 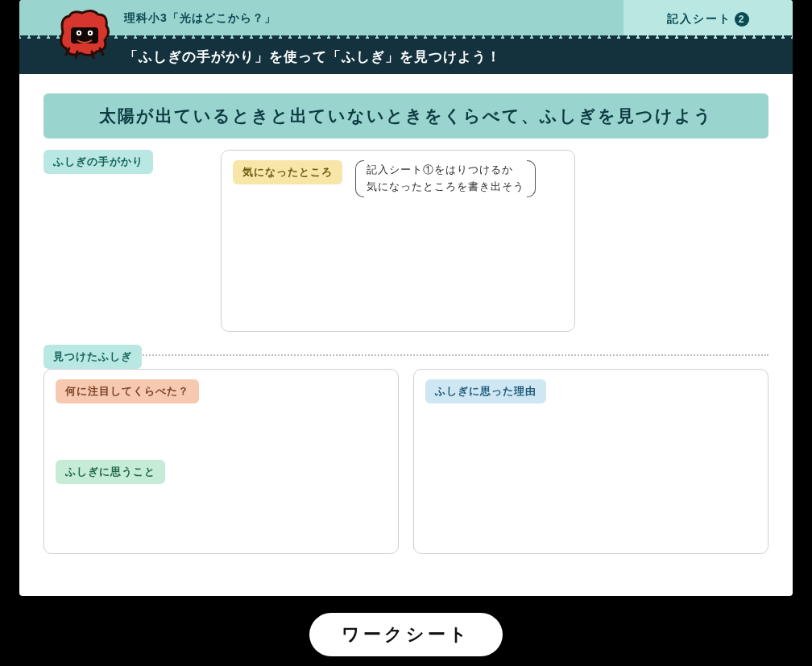 What do you see at coordinates (288, 172) in the screenshot?
I see `noticed-tag: 気になったところ` at bounding box center [288, 172].